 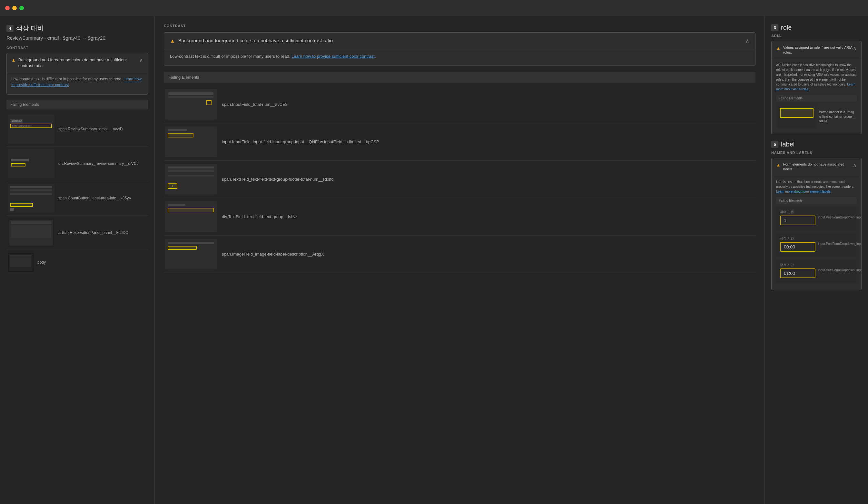 What do you see at coordinates (798, 220) in the screenshot?
I see `form-item-0-input: 1` at bounding box center [798, 220].